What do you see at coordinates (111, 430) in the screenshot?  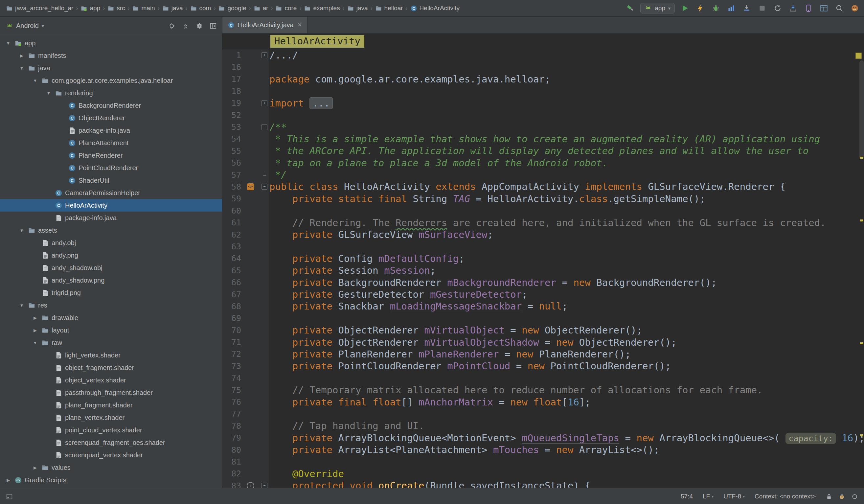 I see `tree-item-point-cloud-vertex-shader: point_cloud_vertex.shader` at bounding box center [111, 430].